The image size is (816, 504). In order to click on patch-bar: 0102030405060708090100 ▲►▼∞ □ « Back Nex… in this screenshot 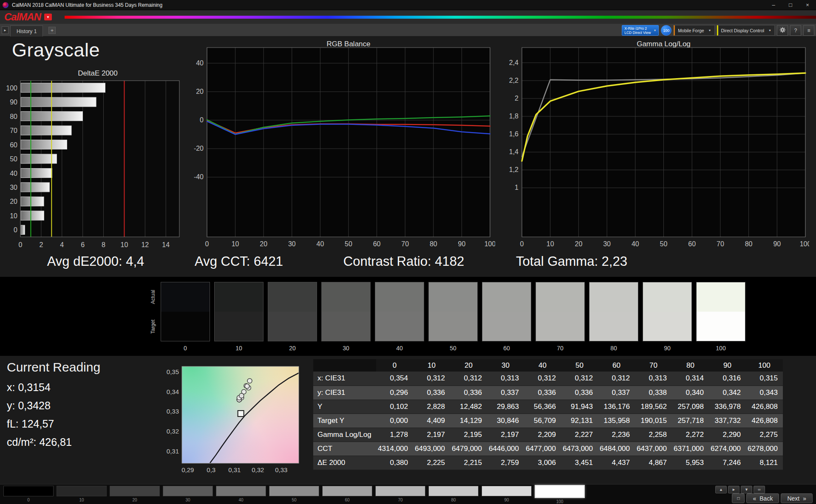, I will do `click(408, 494)`.